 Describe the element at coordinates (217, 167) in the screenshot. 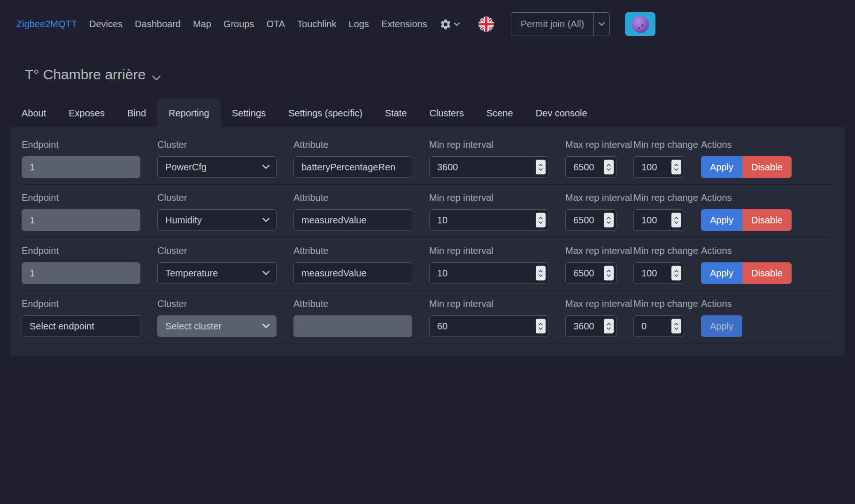

I see `cluster-select: PowerCfg` at that location.